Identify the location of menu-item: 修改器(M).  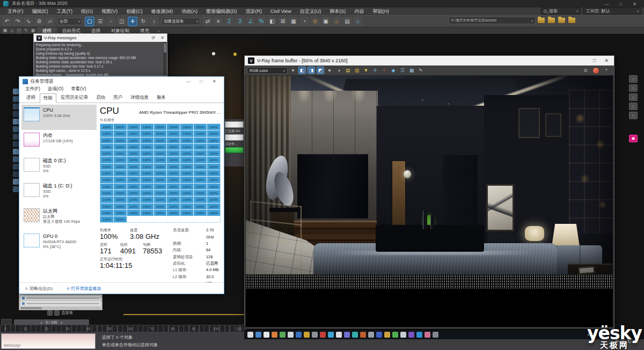
(162, 11).